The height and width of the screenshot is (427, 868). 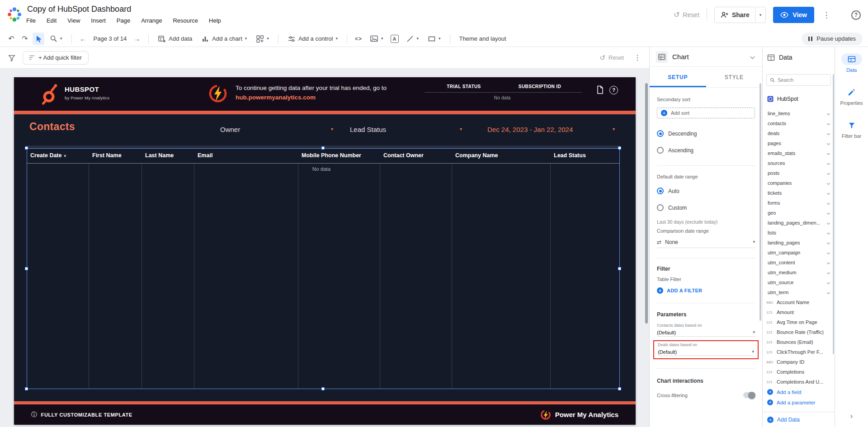 I want to click on add-sort-button: + Add sort, so click(x=706, y=113).